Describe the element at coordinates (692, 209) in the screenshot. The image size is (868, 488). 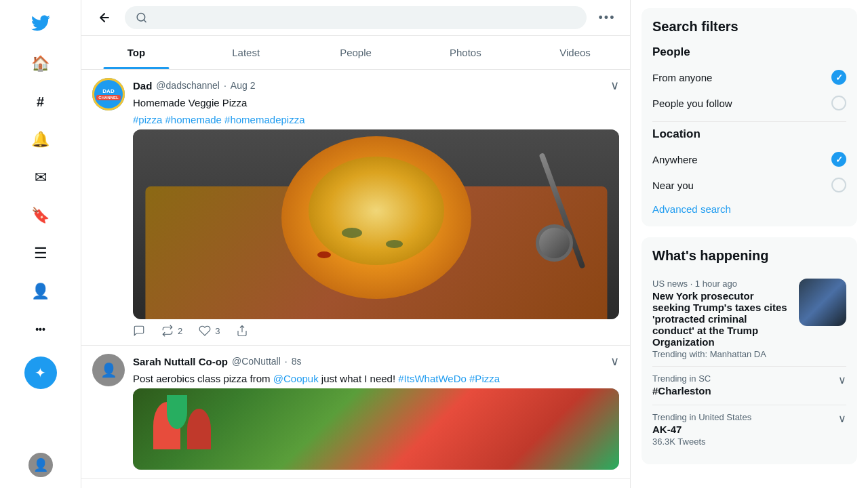
I see `advanced-search-link: Advanced search` at that location.